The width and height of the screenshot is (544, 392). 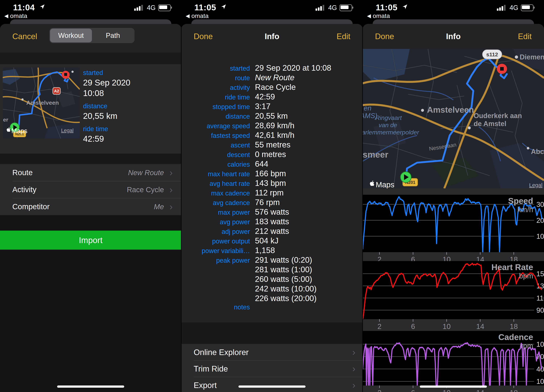 What do you see at coordinates (272, 174) in the screenshot?
I see `stat-row: max heart rate166 bpm` at bounding box center [272, 174].